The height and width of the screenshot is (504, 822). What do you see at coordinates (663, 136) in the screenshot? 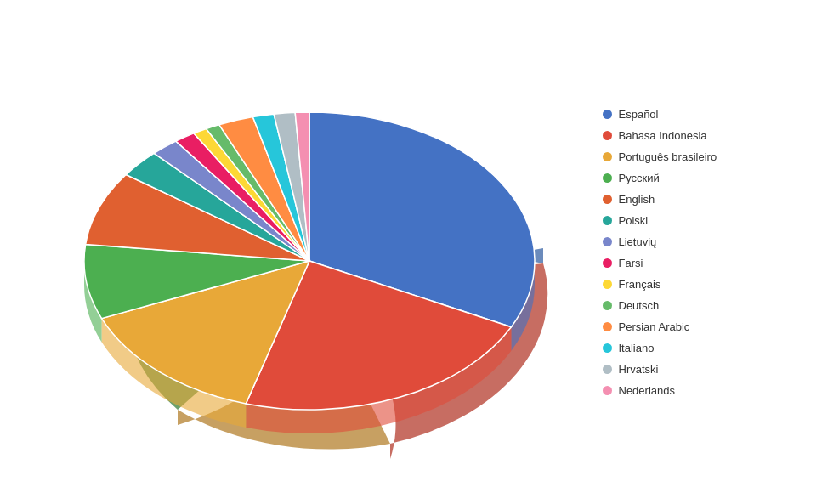
I see `legend-label: Bahasa Indonesia` at bounding box center [663, 136].